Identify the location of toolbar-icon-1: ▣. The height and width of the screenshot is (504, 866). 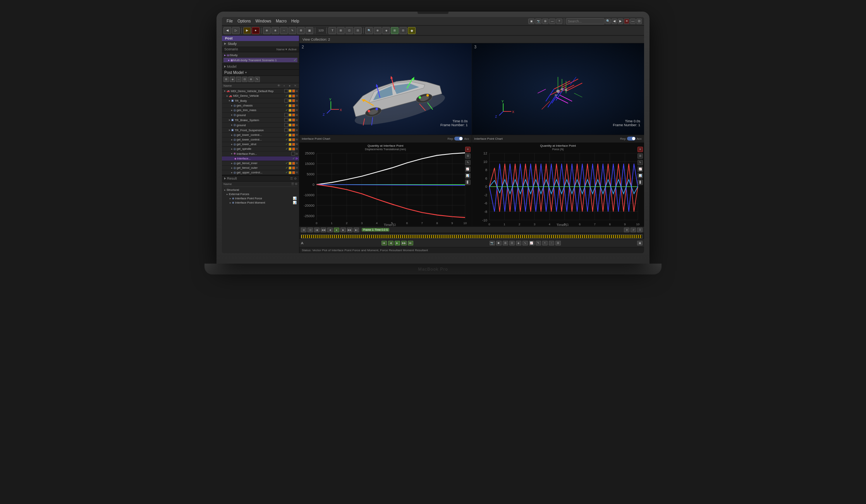
(531, 21).